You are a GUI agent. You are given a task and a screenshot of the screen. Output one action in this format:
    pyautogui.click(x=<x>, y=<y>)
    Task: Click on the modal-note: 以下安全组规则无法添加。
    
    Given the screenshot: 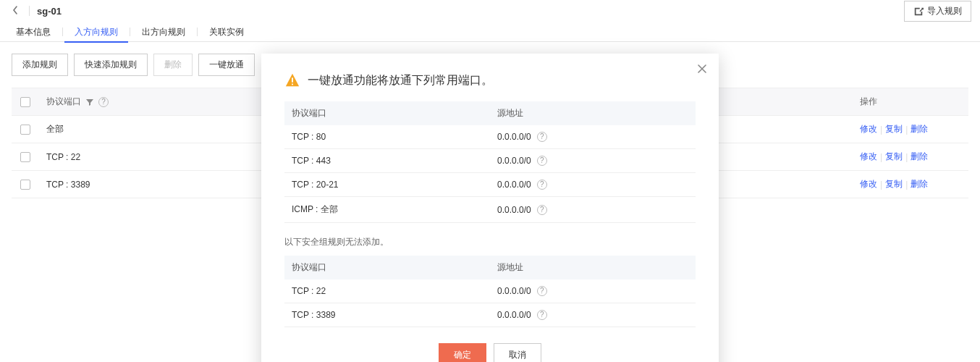 What is the action you would take?
    pyautogui.click(x=490, y=242)
    